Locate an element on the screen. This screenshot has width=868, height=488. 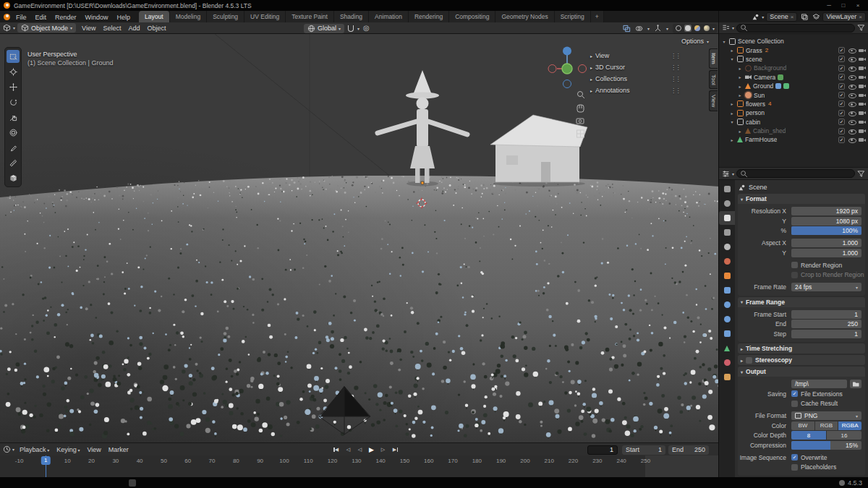
stereoscopy-enable-checkbox is located at coordinates (749, 360).